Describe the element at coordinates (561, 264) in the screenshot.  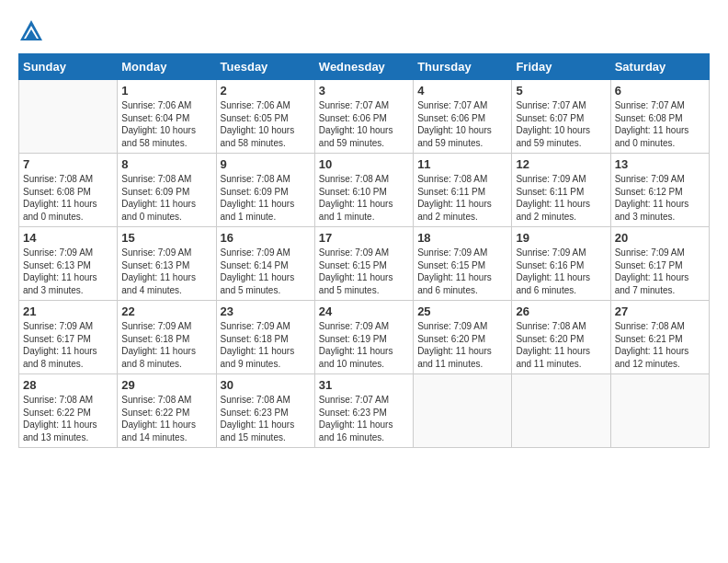
I see `calendar-cell: 19Sunrise: 7:09 AM Sunset: 6:16 PM Dayli…` at that location.